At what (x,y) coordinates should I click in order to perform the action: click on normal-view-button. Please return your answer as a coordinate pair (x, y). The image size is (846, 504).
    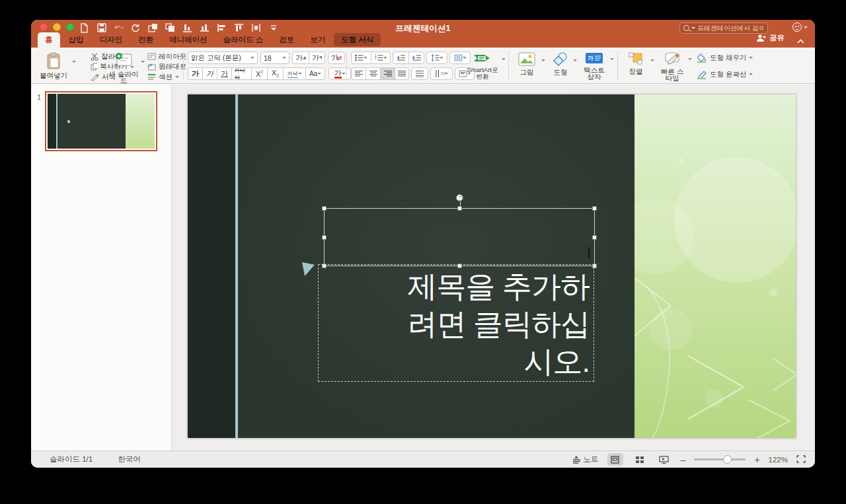
    Looking at the image, I should click on (615, 460).